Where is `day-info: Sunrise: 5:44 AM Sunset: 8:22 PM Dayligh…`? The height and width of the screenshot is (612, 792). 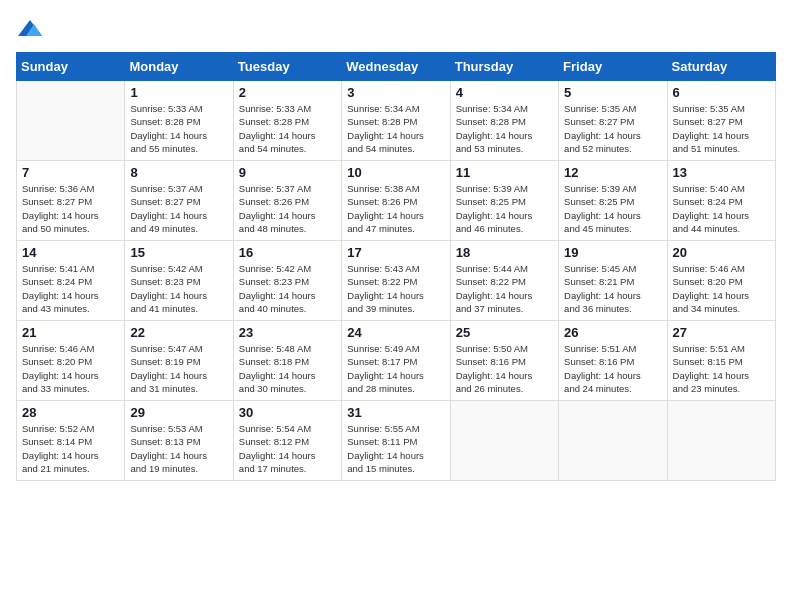 day-info: Sunrise: 5:44 AM Sunset: 8:22 PM Dayligh… is located at coordinates (504, 288).